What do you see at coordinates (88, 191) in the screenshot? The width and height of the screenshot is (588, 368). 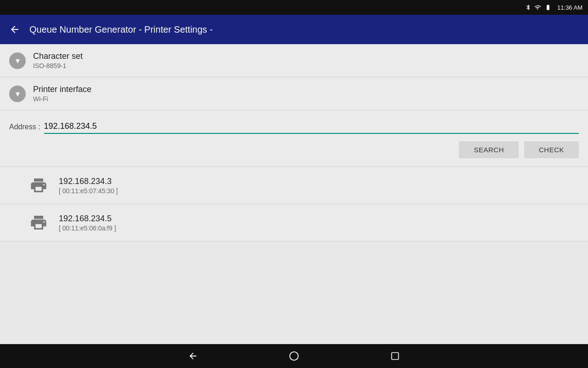 I see `printer-mac-1: [ 00:11:e5:07:45:30 ]` at bounding box center [88, 191].